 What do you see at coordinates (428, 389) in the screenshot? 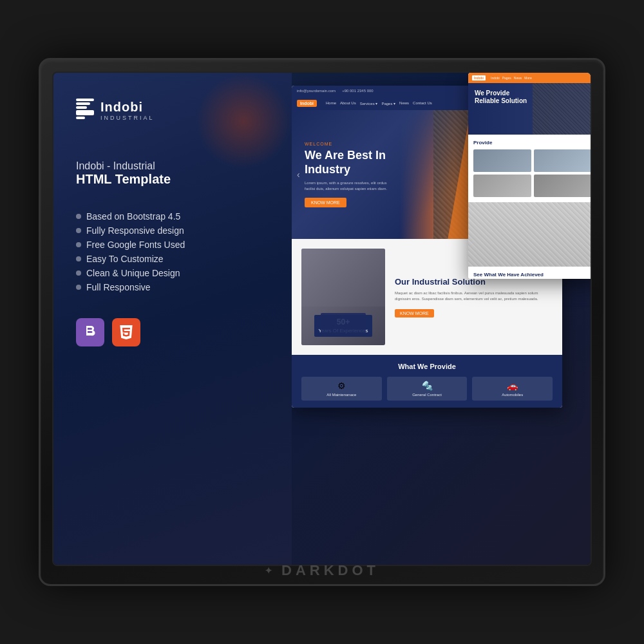
I see `service-item: 🔩 General Contract` at bounding box center [428, 389].